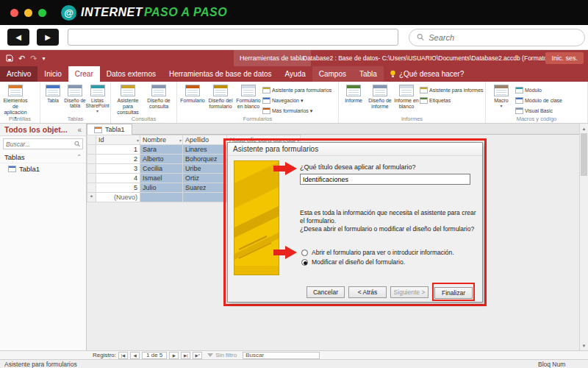 This screenshot has width=588, height=368. Describe the element at coordinates (300, 100) in the screenshot. I see `ribbon-button-navegacion: Navegación ▾` at that location.